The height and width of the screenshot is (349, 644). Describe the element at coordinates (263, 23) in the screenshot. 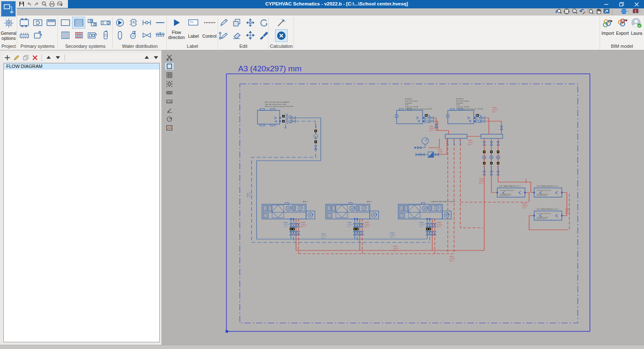

I see `rotate-tool` at that location.